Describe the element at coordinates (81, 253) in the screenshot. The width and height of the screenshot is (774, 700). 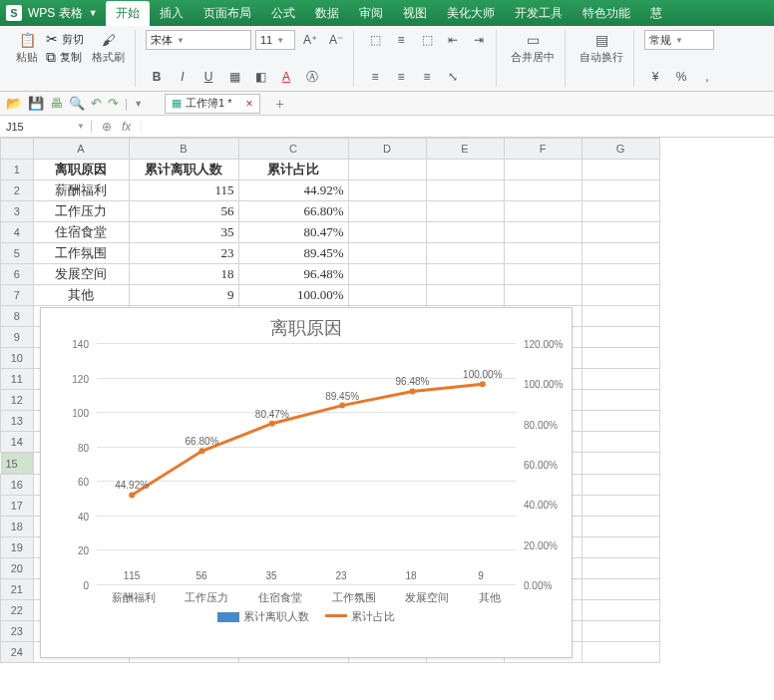
I see `cell-A5: 工作氛围` at that location.